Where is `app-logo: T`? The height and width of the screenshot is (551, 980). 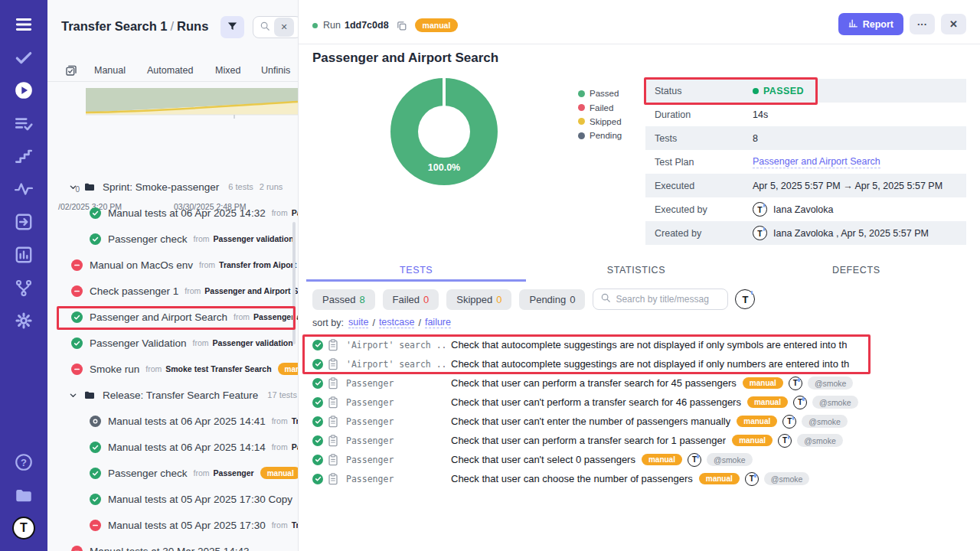
app-logo: T is located at coordinates (24, 528).